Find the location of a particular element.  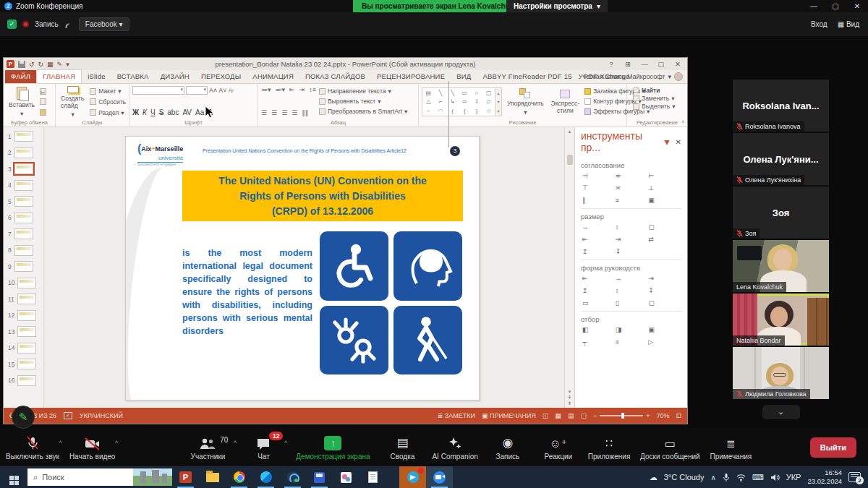

view-button: ▦ Вид is located at coordinates (848, 25).